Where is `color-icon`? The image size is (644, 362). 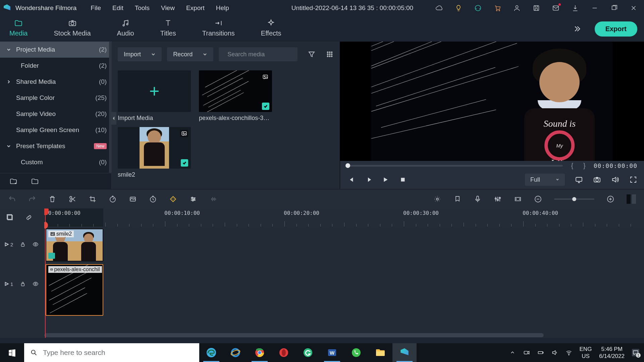
color-icon is located at coordinates (133, 199).